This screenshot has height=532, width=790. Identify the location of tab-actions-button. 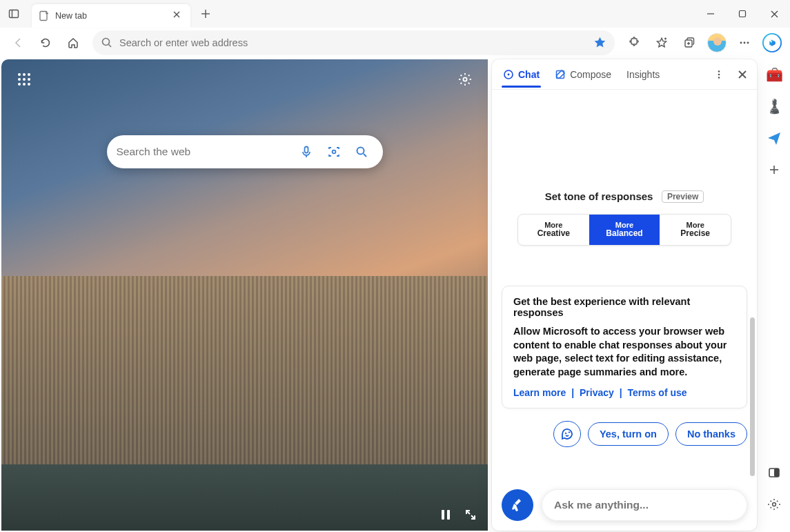
(14, 14).